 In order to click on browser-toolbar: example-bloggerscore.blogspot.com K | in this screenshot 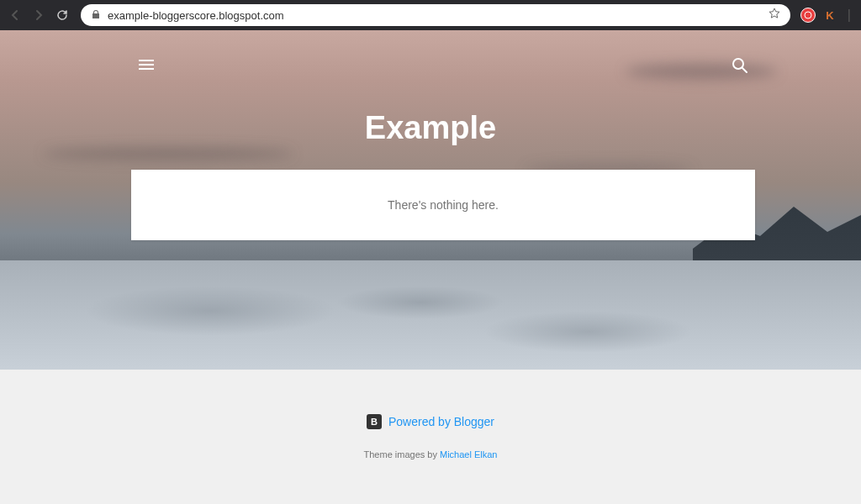, I will do `click(430, 15)`.